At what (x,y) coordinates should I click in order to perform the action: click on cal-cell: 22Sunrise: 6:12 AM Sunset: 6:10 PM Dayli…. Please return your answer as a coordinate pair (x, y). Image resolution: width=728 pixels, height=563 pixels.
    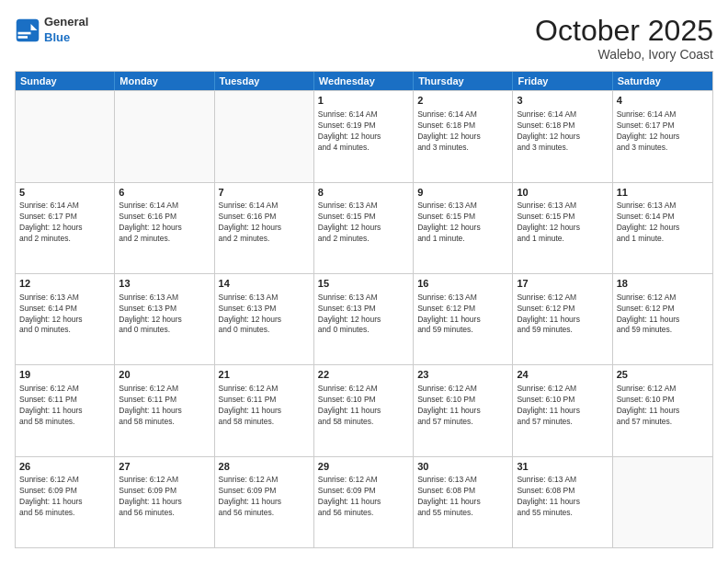
    Looking at the image, I should click on (364, 410).